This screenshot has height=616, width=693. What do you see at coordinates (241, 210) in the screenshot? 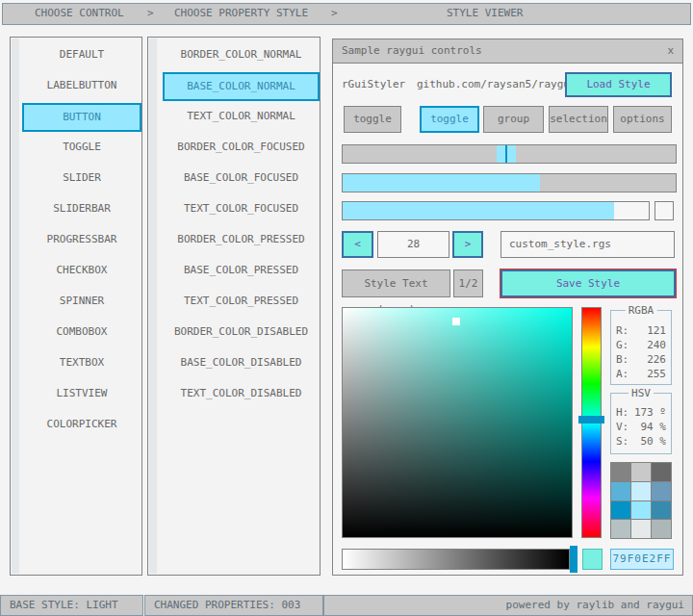
I see `property-item-text-focused: TEXT_COLOR_FOCUSED` at bounding box center [241, 210].